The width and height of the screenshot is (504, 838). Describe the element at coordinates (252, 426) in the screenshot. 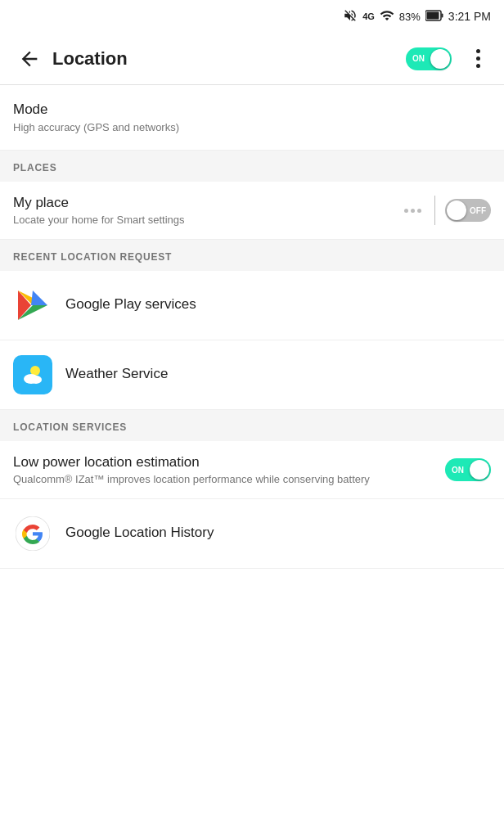

I see `location-services-section-header: LOCATION SERVICES` at that location.